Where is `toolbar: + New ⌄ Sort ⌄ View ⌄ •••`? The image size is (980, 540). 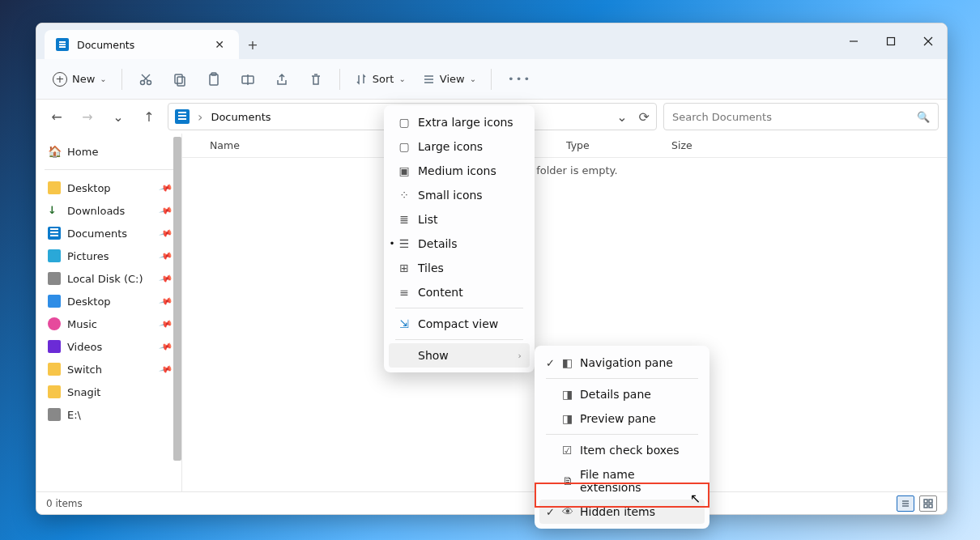 toolbar: + New ⌄ Sort ⌄ View ⌄ ••• is located at coordinates (492, 79).